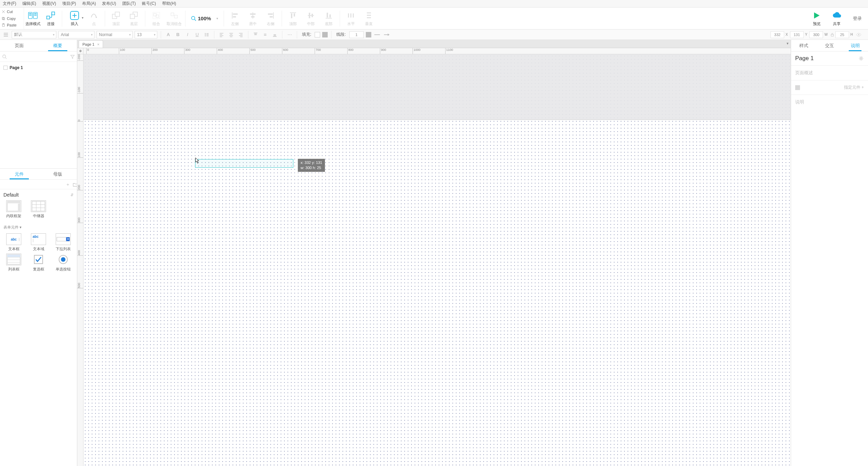  Describe the element at coordinates (206, 19) in the screenshot. I see `zoom-input` at that location.